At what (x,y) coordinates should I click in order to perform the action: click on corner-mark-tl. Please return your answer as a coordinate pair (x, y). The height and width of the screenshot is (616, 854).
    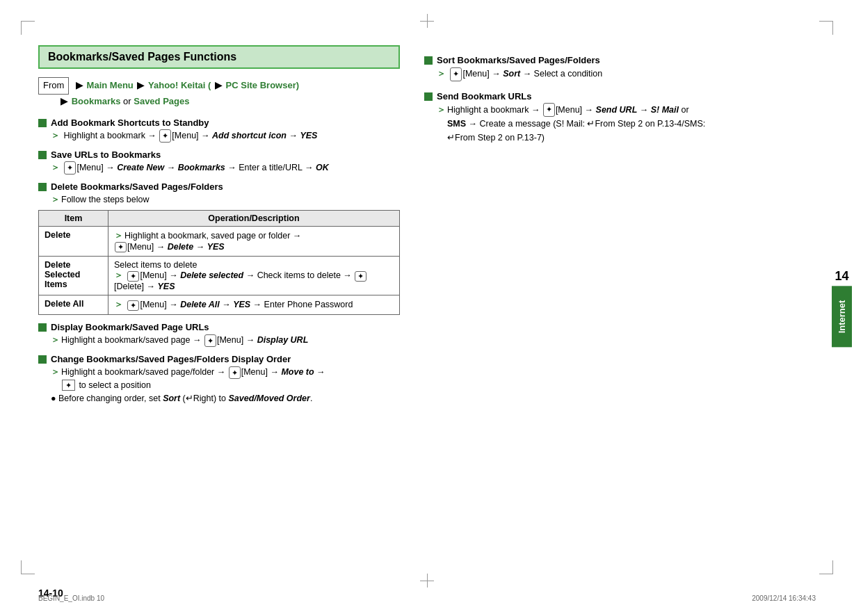
    Looking at the image, I should click on (28, 28).